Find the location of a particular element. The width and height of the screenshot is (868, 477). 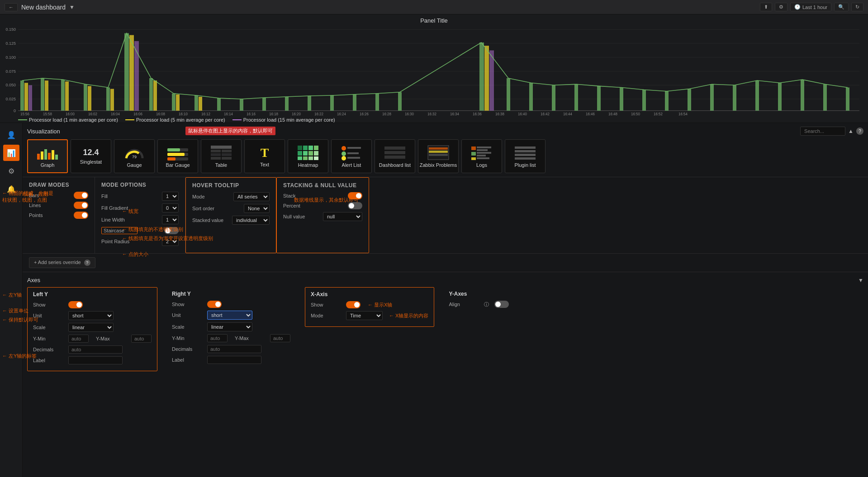

y-axes-align-row: Align ⓘ is located at coordinates (484, 304).